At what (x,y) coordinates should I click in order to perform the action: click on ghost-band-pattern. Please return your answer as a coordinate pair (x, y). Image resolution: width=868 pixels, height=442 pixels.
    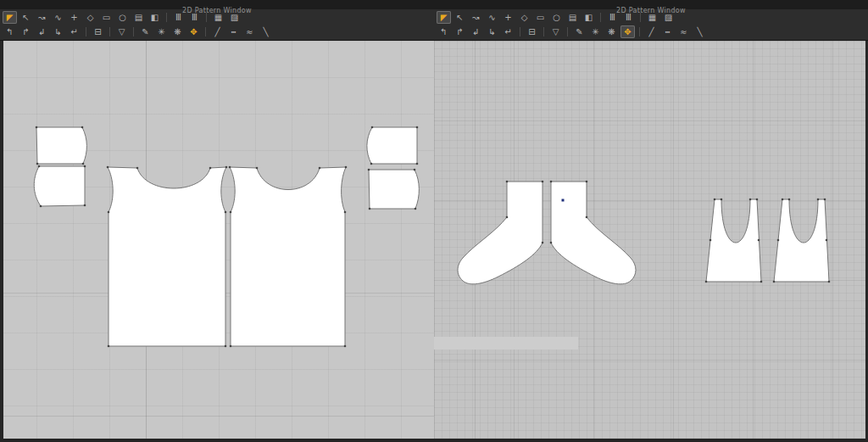
    Looking at the image, I should click on (506, 343).